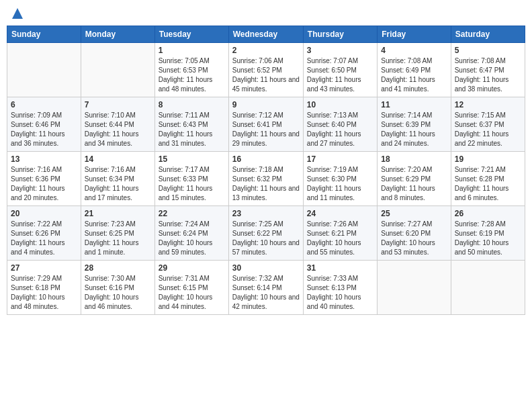  What do you see at coordinates (266, 13) in the screenshot?
I see `page-header` at bounding box center [266, 13].